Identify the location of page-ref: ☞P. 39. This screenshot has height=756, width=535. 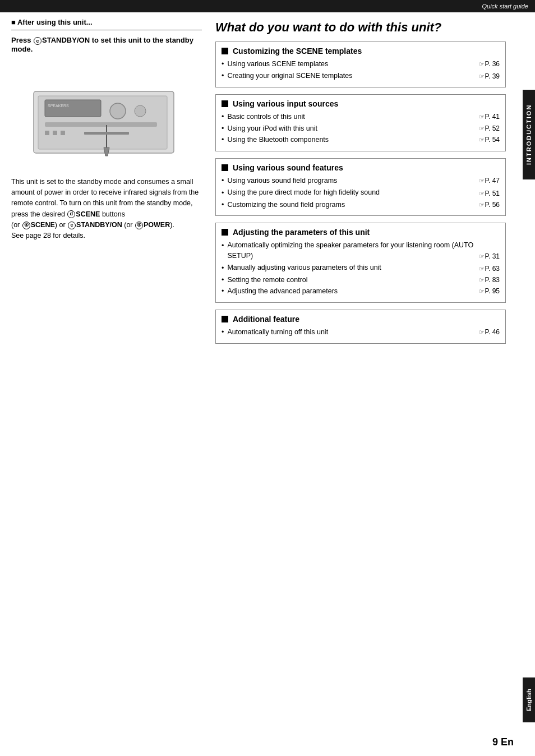
(489, 76).